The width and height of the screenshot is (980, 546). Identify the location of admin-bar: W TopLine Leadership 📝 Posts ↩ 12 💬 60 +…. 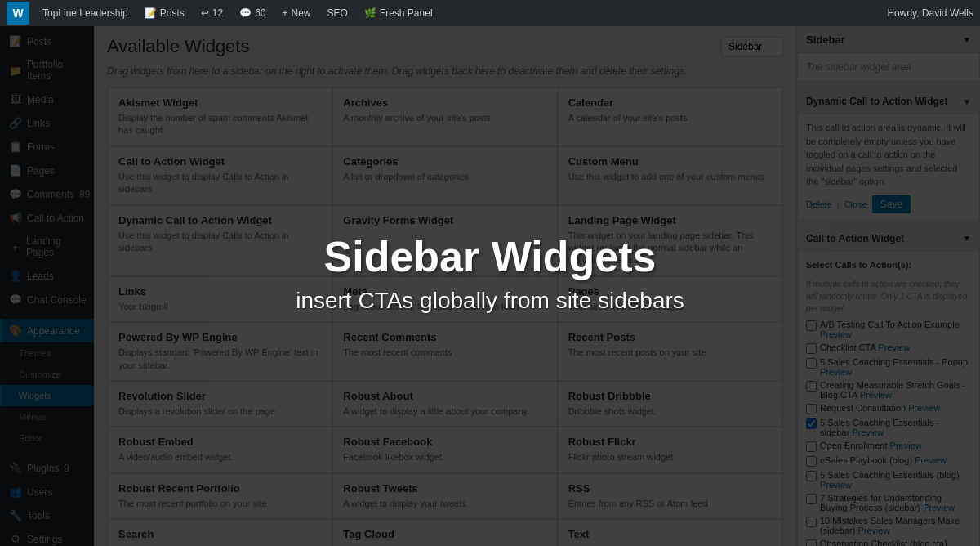
(490, 13).